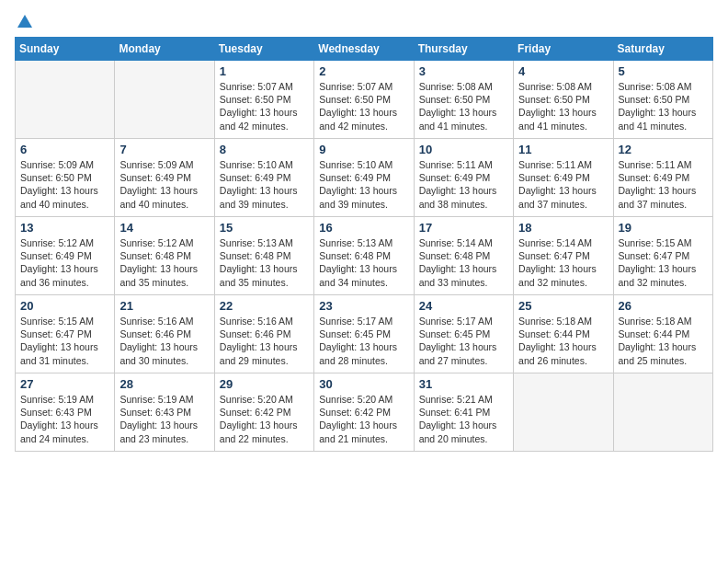 Image resolution: width=728 pixels, height=563 pixels. I want to click on calendar-weekday-header: Monday, so click(165, 50).